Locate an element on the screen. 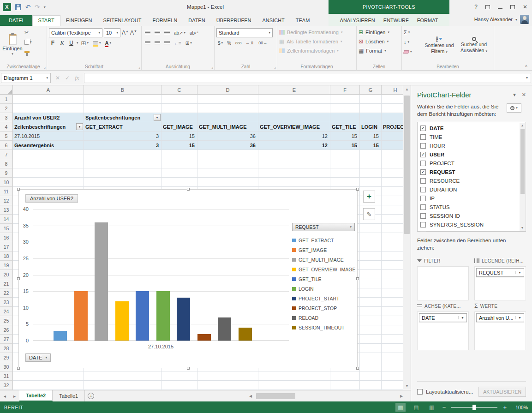  row-header-15: 15 is located at coordinates (6, 228).